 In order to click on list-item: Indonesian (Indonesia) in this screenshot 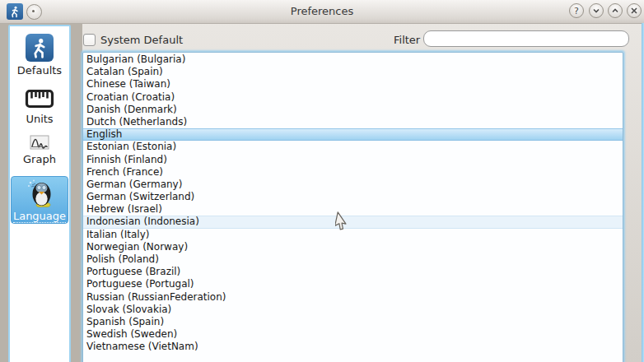, I will do `click(352, 222)`.